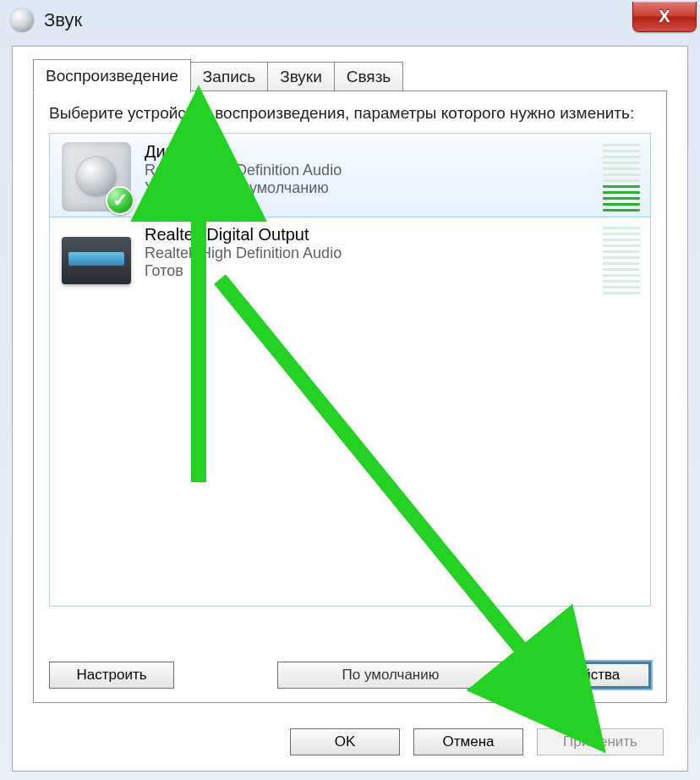 The image size is (700, 780). What do you see at coordinates (396, 675) in the screenshot?
I see `set-default-dropdown: По умолчанию` at bounding box center [396, 675].